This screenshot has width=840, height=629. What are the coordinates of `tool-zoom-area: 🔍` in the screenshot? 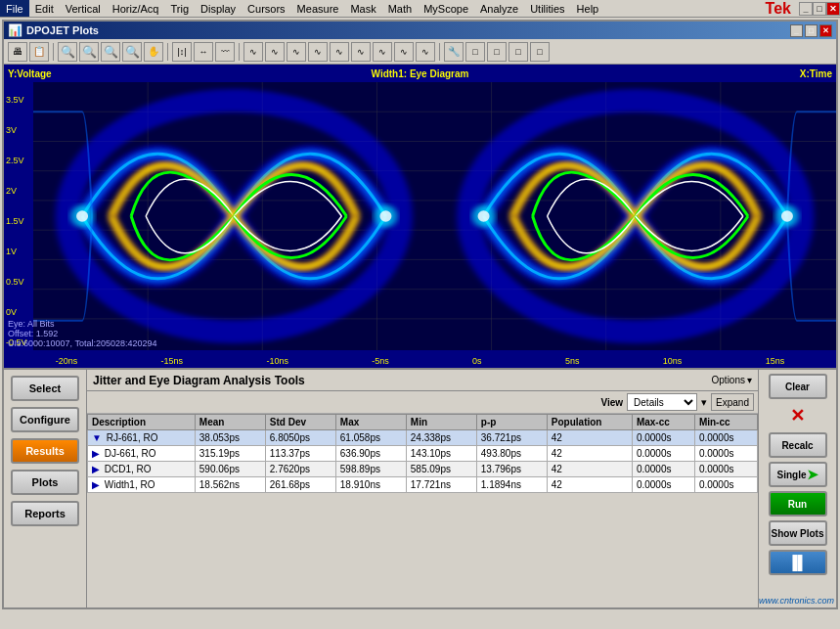 It's located at (111, 52).